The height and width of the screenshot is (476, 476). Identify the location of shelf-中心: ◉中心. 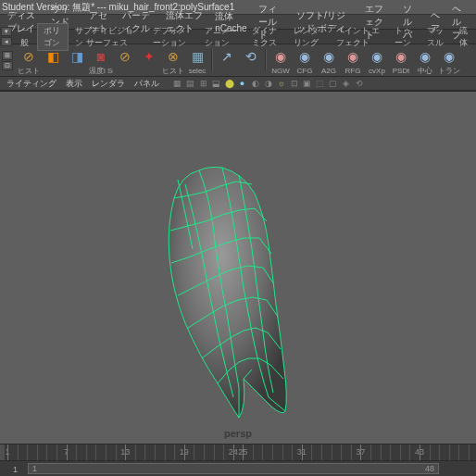
(425, 60).